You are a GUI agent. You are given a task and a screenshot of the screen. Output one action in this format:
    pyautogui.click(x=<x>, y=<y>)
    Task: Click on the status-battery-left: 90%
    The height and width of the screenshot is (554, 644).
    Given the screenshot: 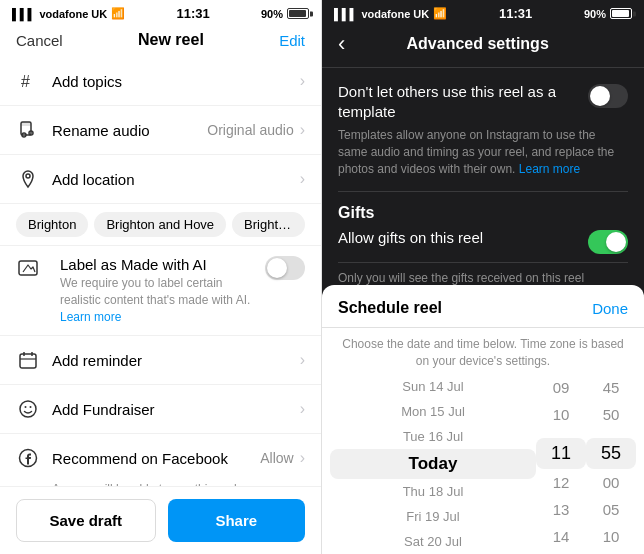 What is the action you would take?
    pyautogui.click(x=285, y=14)
    